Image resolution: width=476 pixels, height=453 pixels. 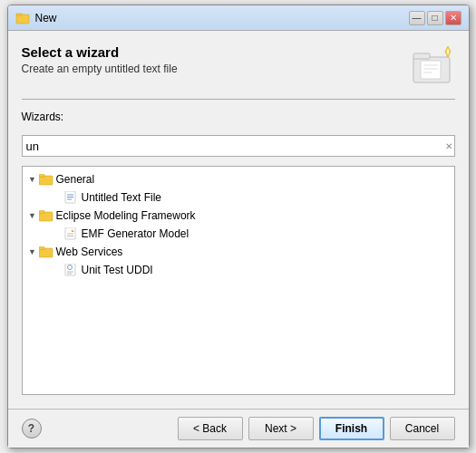 I want to click on cancel-button: Cancel, so click(x=423, y=429).